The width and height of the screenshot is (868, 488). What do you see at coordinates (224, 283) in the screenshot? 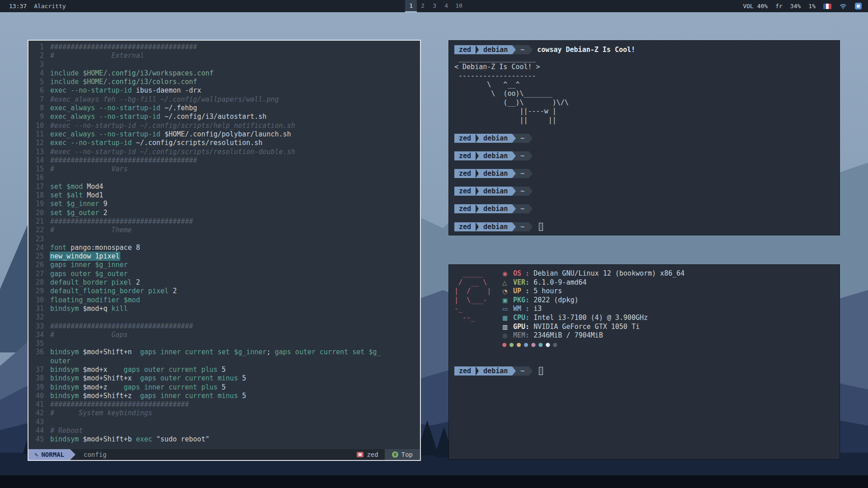
I see `editor-line: 28default_border pixel 2` at bounding box center [224, 283].